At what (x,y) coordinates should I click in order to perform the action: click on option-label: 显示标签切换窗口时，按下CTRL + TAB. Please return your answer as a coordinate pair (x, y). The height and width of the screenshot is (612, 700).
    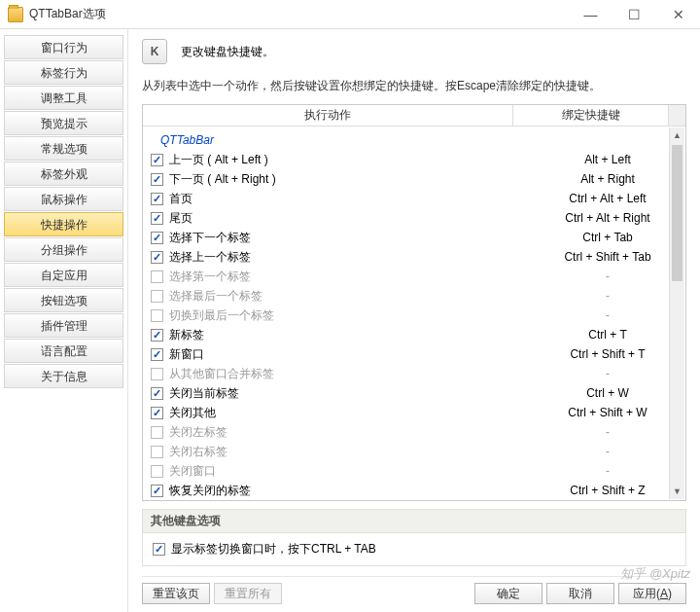
    Looking at the image, I should click on (274, 549).